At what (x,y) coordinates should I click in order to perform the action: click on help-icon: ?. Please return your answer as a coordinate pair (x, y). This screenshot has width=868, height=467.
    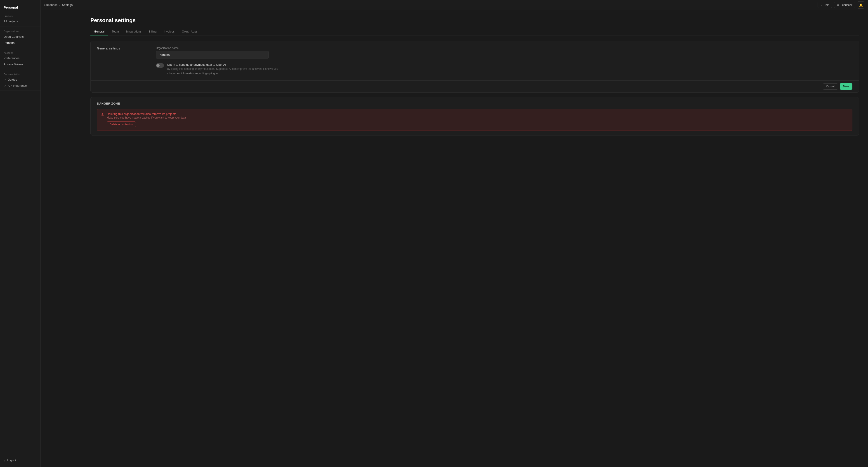
    Looking at the image, I should click on (822, 5).